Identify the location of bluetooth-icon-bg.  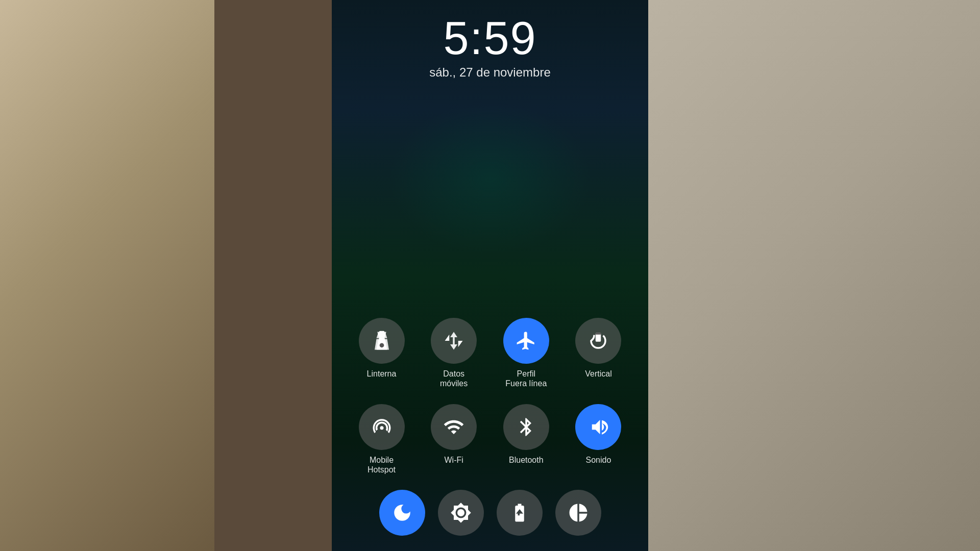
(526, 427).